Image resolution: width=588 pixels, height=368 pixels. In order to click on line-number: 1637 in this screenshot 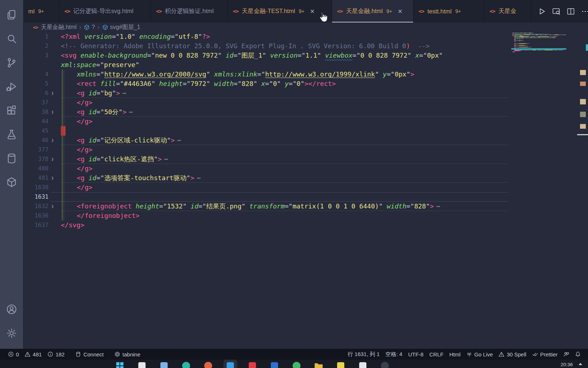, I will do `click(36, 225)`.